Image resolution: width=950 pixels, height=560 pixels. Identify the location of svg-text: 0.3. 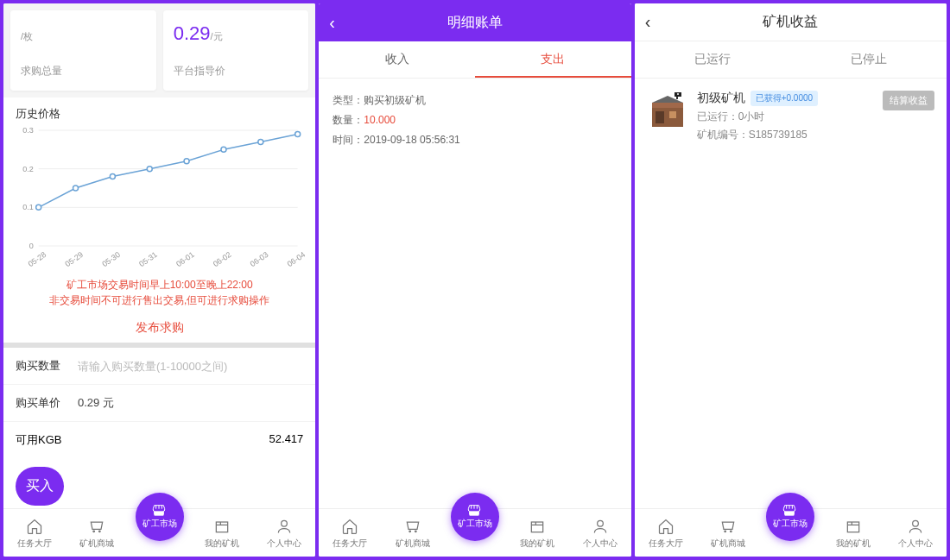
(28, 130).